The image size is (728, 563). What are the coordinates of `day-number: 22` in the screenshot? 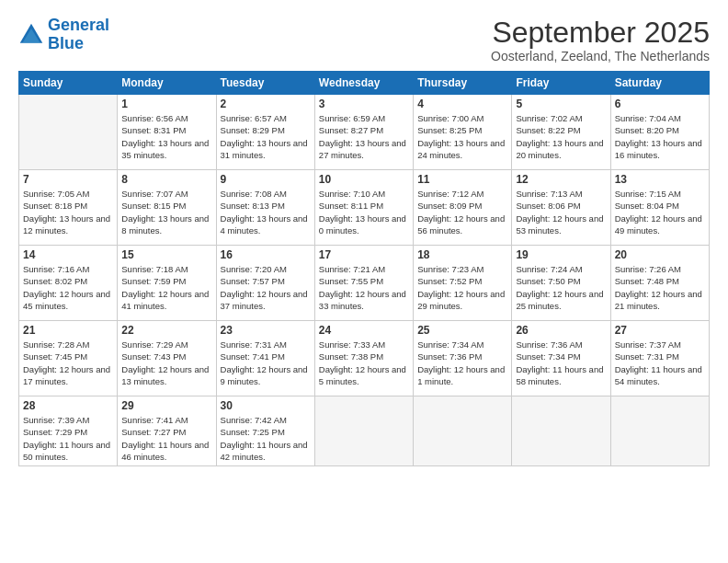 It's located at (166, 330).